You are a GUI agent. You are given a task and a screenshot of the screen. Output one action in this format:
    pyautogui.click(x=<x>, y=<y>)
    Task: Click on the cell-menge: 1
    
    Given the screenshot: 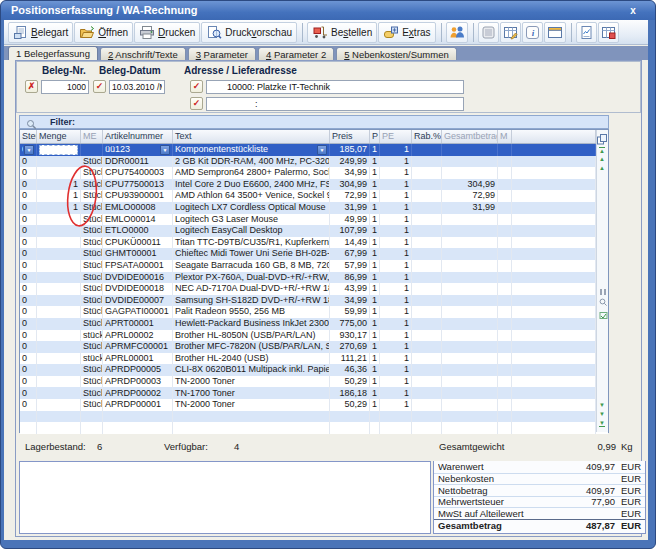 What is the action you would take?
    pyautogui.click(x=59, y=208)
    